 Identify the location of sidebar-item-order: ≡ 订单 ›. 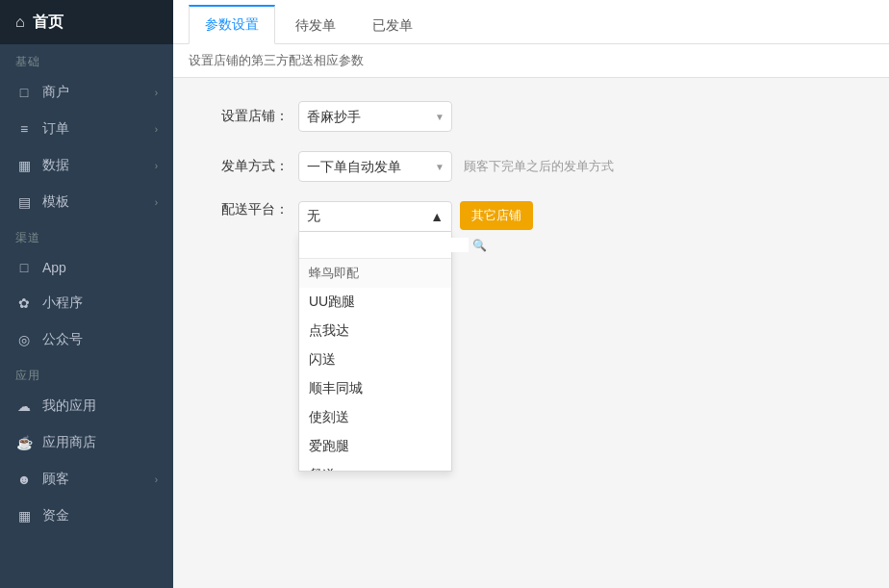
(87, 129).